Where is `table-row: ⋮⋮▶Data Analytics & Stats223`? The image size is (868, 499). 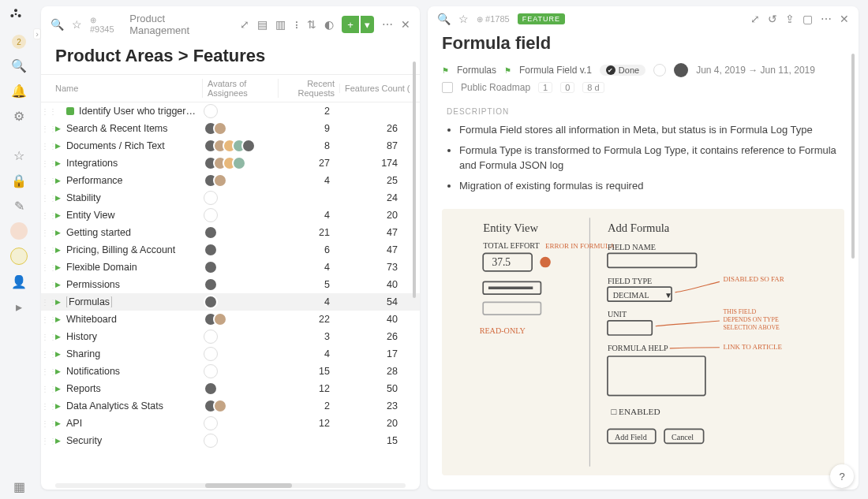
table-row: ⋮⋮▶Data Analytics & Stats223 is located at coordinates (230, 406).